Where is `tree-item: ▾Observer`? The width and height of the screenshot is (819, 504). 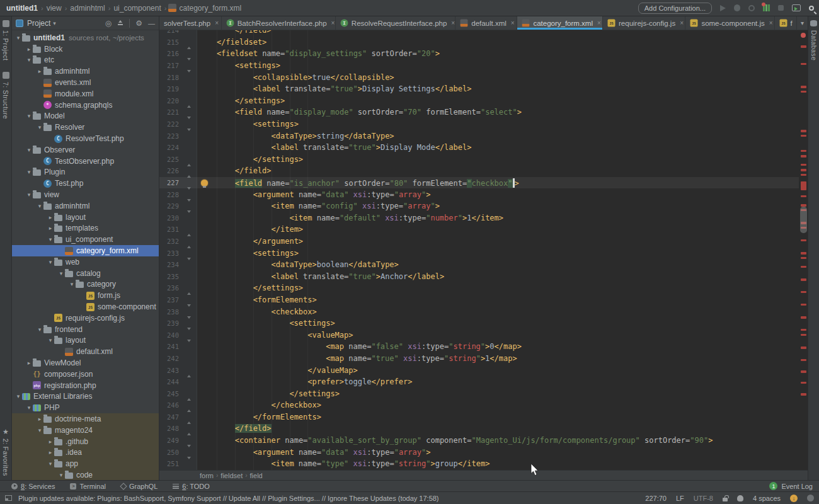
tree-item: ▾Observer is located at coordinates (86, 150).